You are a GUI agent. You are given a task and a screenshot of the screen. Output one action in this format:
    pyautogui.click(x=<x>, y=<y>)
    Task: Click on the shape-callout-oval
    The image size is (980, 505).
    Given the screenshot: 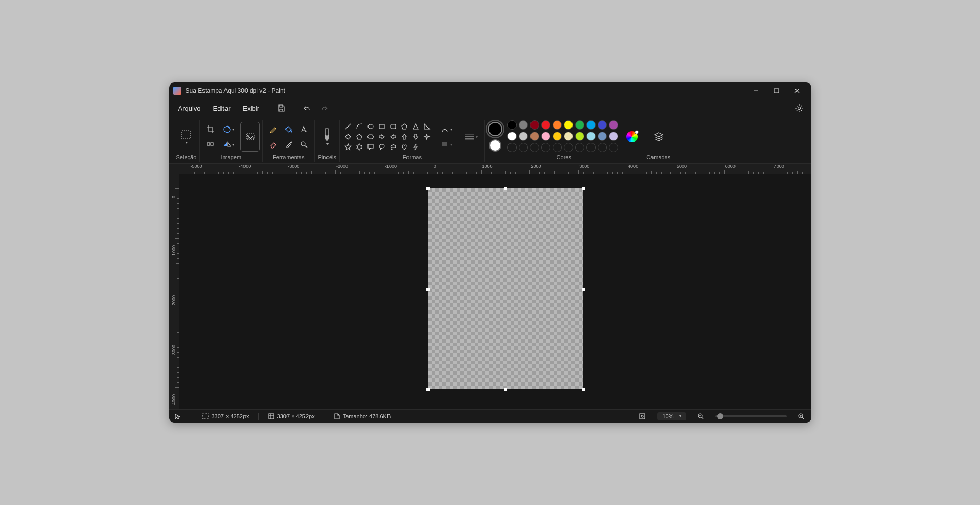 What is the action you would take?
    pyautogui.click(x=382, y=147)
    